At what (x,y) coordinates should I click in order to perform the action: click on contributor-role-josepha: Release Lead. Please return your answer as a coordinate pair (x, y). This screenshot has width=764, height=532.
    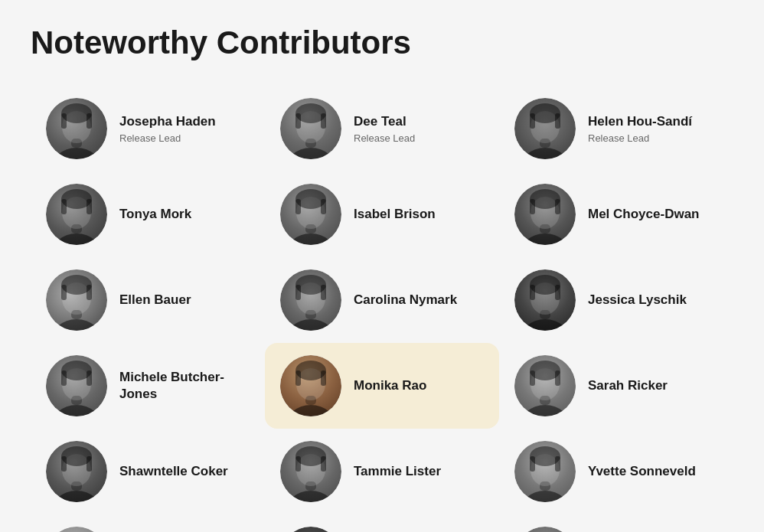
    Looking at the image, I should click on (168, 138).